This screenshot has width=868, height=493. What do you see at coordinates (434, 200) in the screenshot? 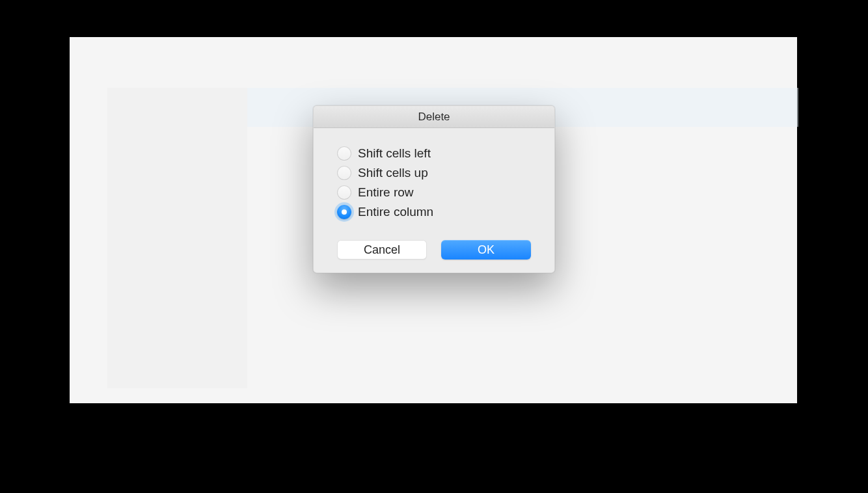
I see `dialog-body: Shift cells left Shift cells up Entire r…` at bounding box center [434, 200].